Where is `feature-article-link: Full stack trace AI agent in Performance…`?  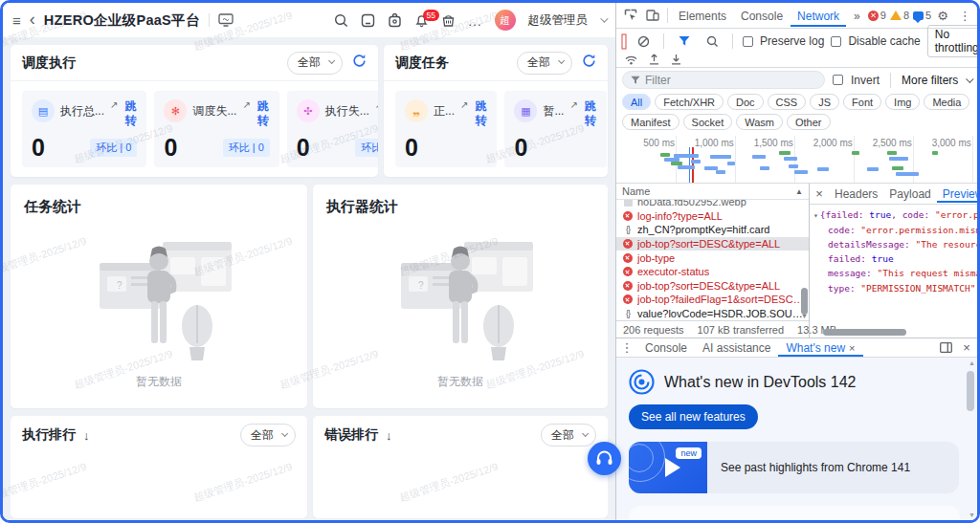
feature-article-link: Full stack trace AI agent in Performance… is located at coordinates (779, 520).